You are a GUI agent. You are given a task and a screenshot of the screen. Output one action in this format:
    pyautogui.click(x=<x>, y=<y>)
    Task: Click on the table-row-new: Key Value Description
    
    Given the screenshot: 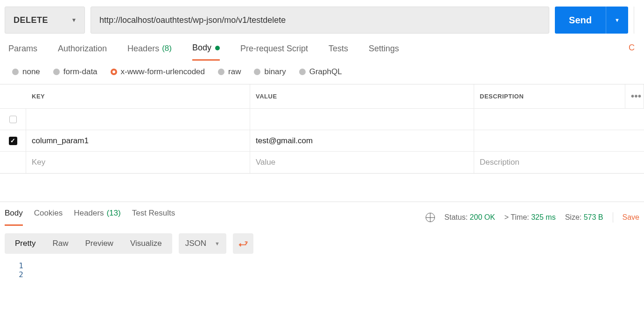 What is the action you would take?
    pyautogui.click(x=322, y=162)
    